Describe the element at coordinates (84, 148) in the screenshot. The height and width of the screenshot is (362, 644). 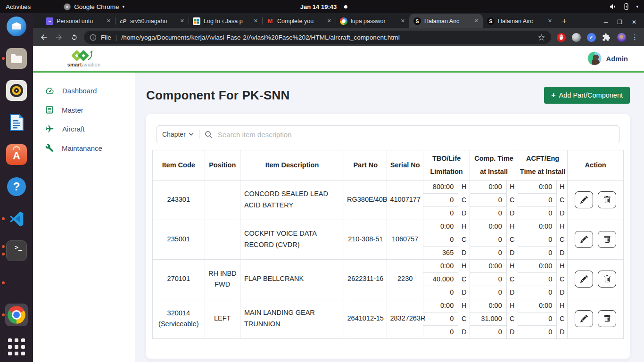
I see `sidebar-item-maintanance: Maintanance` at that location.